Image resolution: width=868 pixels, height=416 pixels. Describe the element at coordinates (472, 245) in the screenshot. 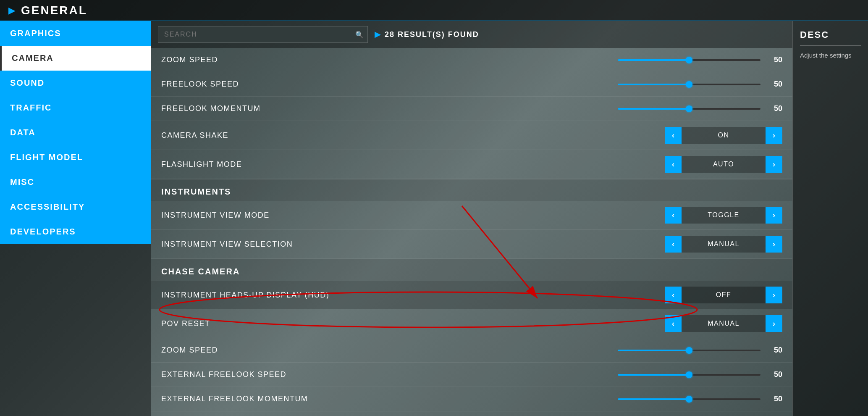

I see `table-row: INSTRUMENT VIEW SELECTION ‹ MANUAL ›` at that location.